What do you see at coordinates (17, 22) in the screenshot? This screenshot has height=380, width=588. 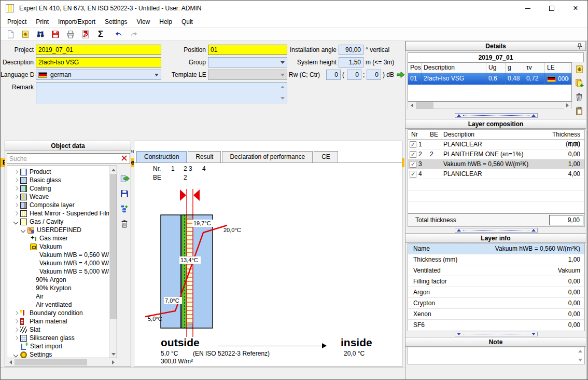 I see `menu-project: Project` at bounding box center [17, 22].